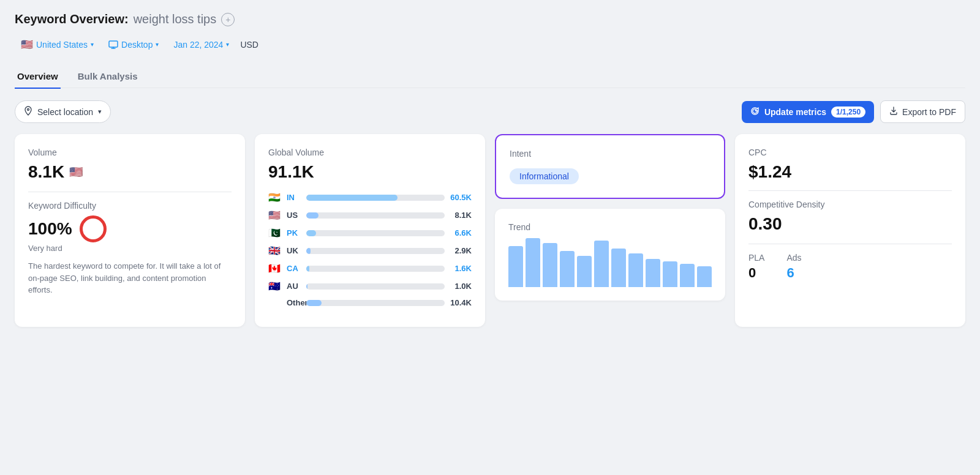 This screenshot has width=980, height=475. Describe the element at coordinates (929, 112) in the screenshot. I see `export-label: Export to PDF` at that location.